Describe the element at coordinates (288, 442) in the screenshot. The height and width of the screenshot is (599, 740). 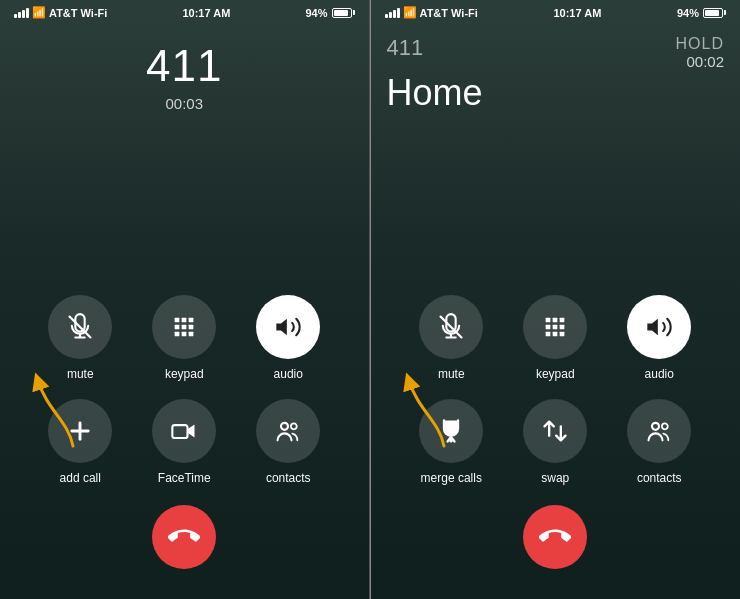
I see `contacts-button-left: contacts` at that location.